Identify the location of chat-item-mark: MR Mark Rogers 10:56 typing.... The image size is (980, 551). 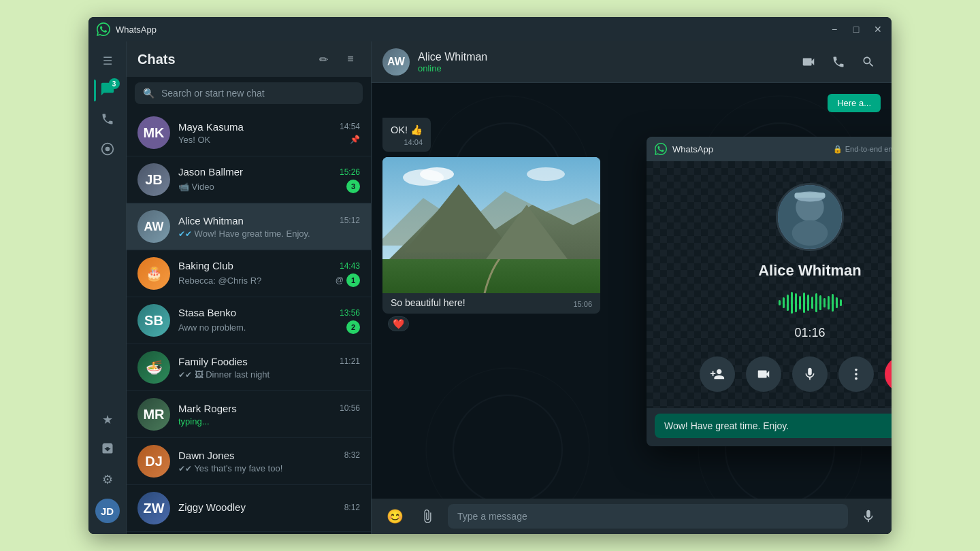
(249, 415).